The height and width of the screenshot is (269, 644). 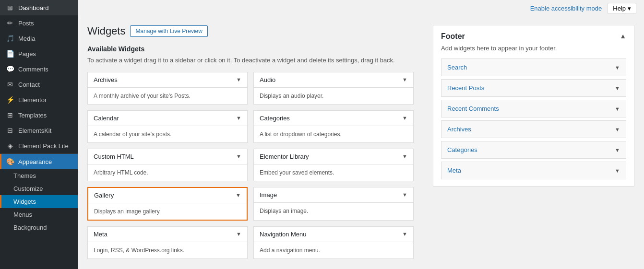 I want to click on sidebar-item-posts: ✏ Posts, so click(x=39, y=23).